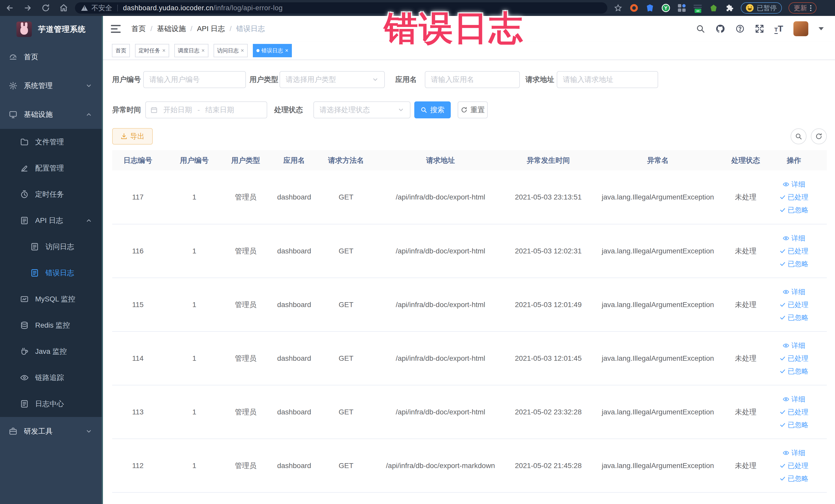 This screenshot has width=835, height=504. What do you see at coordinates (794, 466) in the screenshot?
I see `operations-cell: 详细已处理已忽略` at bounding box center [794, 466].